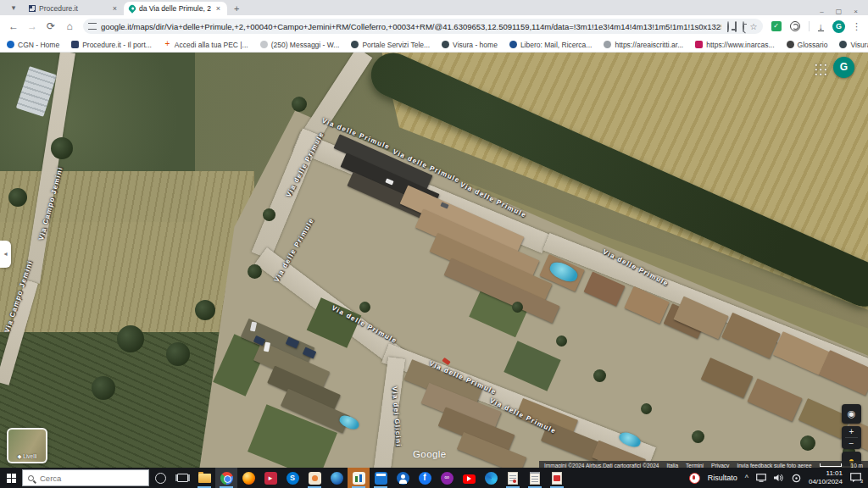 This screenshot has height=488, width=868. Describe the element at coordinates (5, 254) in the screenshot. I see `side-panel-collapse-button: ◂` at that location.